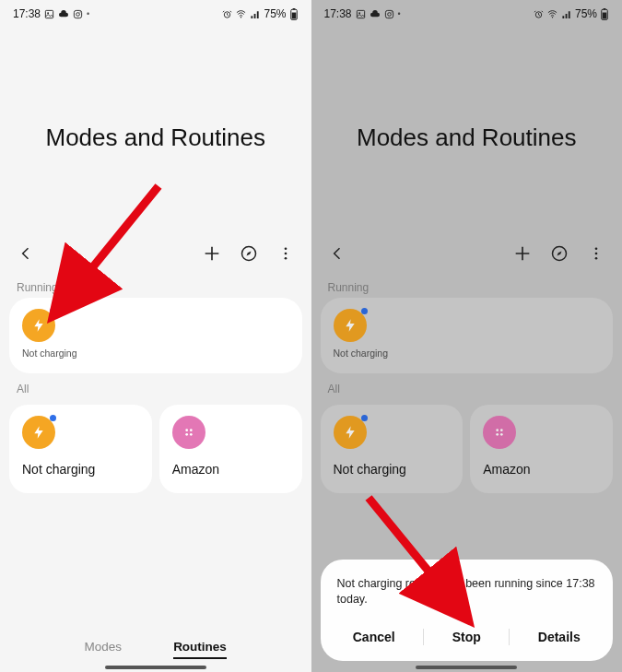 This screenshot has width=622, height=672. What do you see at coordinates (103, 649) in the screenshot?
I see `tab-modes: Modes` at bounding box center [103, 649].